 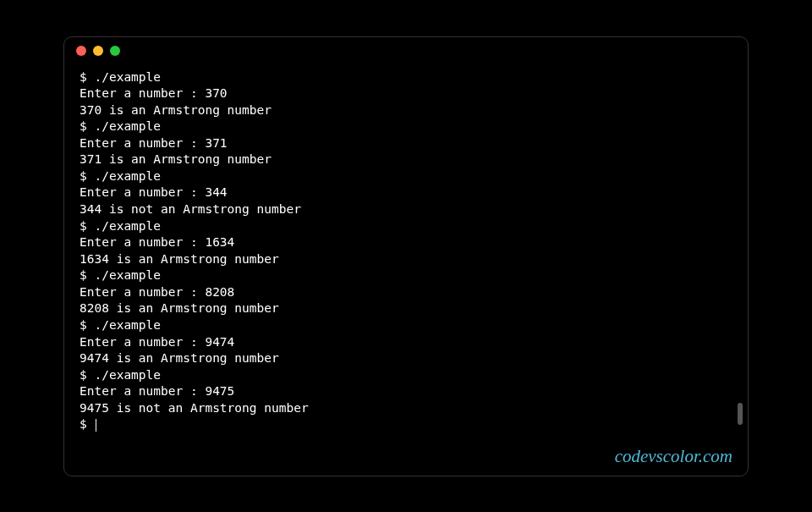 I want to click on terminal-line: Enter a number : 370, so click(x=154, y=93).